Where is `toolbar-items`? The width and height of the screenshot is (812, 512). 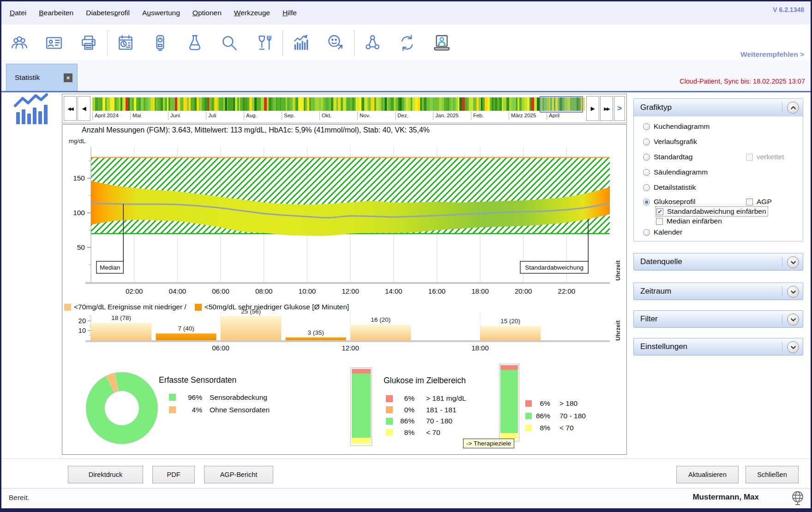
toolbar-items is located at coordinates (237, 43).